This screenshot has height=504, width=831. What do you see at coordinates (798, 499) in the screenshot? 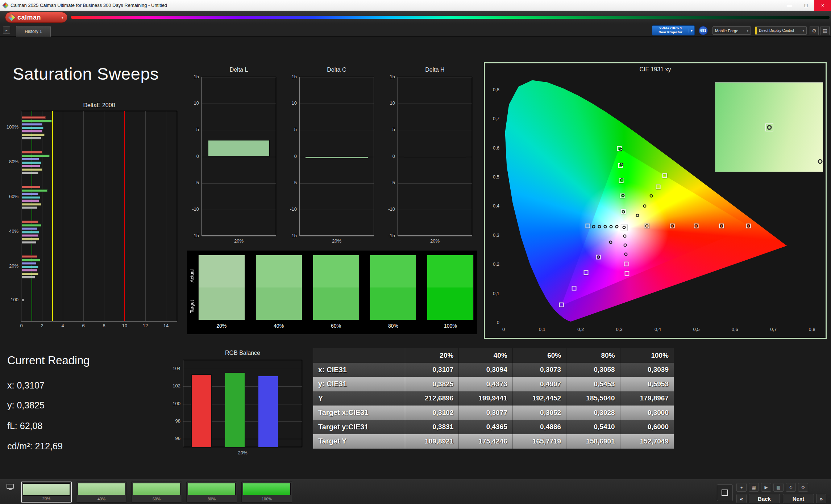
I see `next-button: Next` at bounding box center [798, 499].